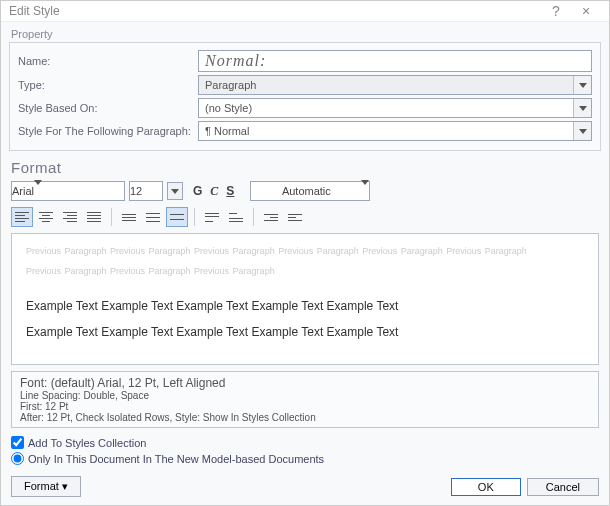  Describe the element at coordinates (236, 217) in the screenshot. I see `space-before-dec-button` at that location.